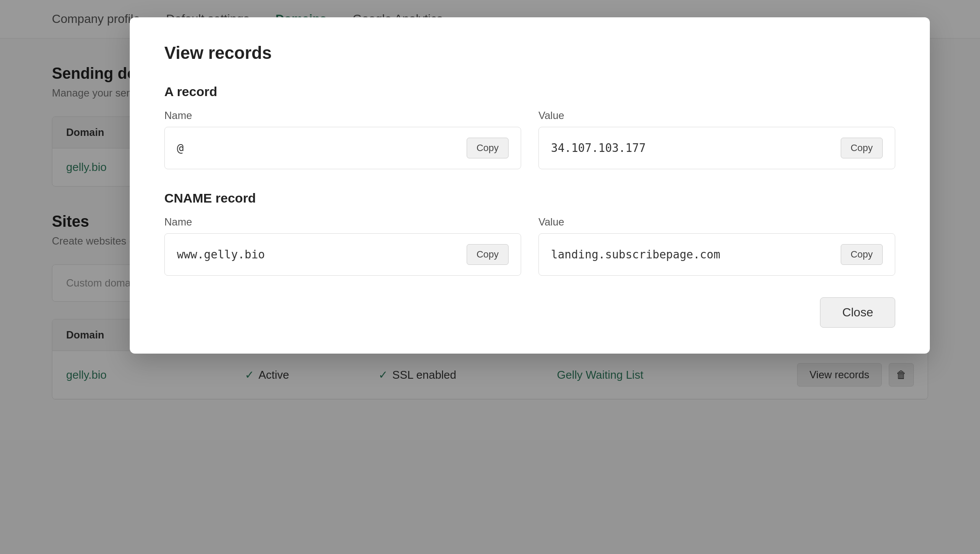  Describe the element at coordinates (858, 312) in the screenshot. I see `modal-close-button: Close` at that location.